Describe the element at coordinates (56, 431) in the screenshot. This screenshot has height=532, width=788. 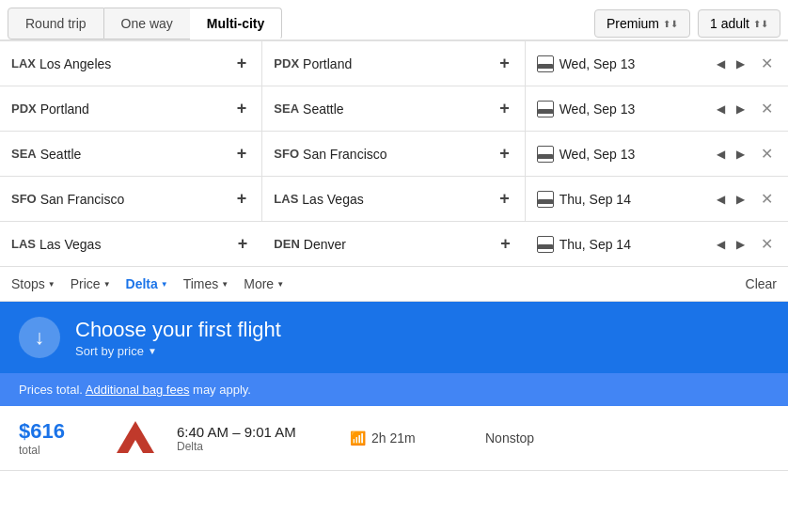
I see `price-amount: $616` at that location.